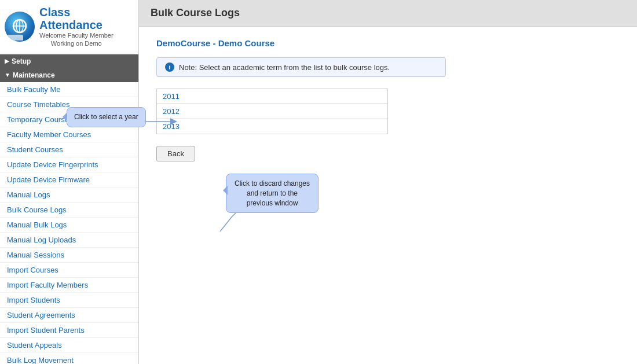  I want to click on info-icon: i, so click(170, 67).